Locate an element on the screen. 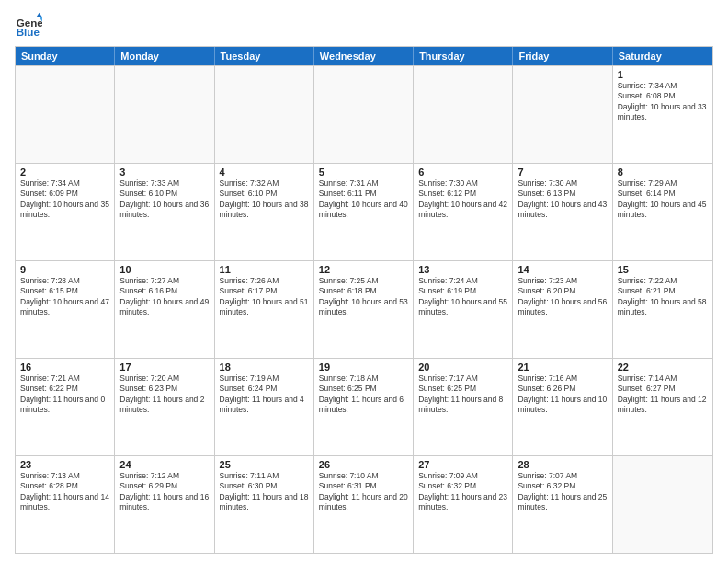  day-number: 9 is located at coordinates (64, 270).